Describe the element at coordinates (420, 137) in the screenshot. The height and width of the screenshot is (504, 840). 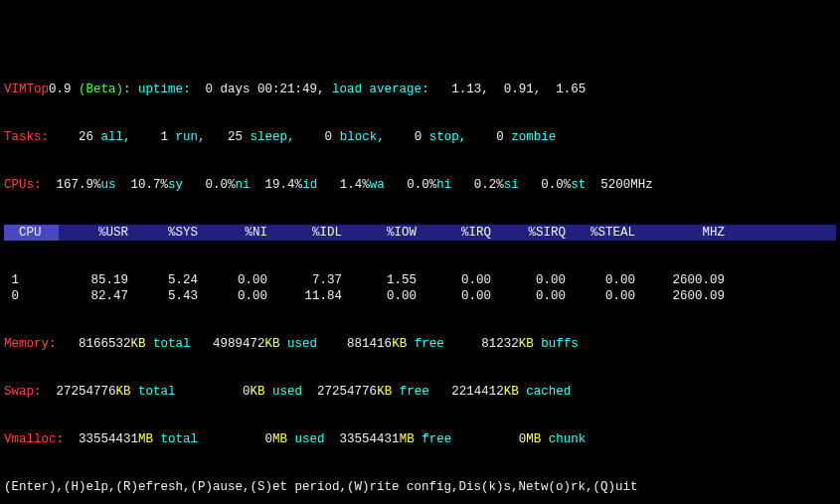
I see `summary-tasks: Tasks: 26 all, 1 run, 25 sleep, 0 block,…` at that location.